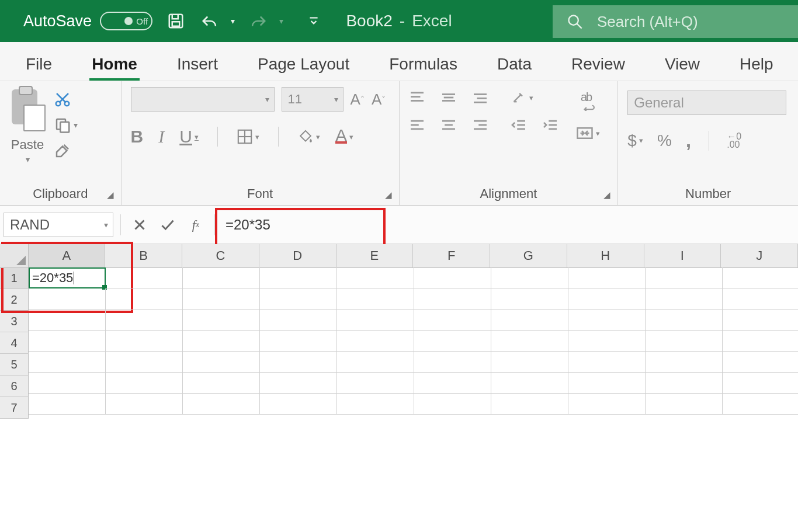 Image resolution: width=798 pixels, height=532 pixels. Describe the element at coordinates (221, 256) in the screenshot. I see `col-header-c: C` at that location.